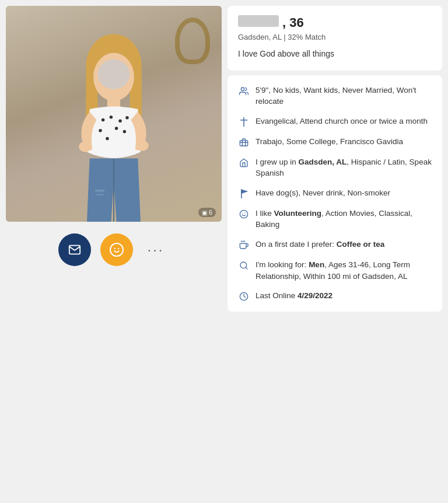 The height and width of the screenshot is (503, 448). I want to click on detail-row-firstdate: On a first date I prefer: Coffee or tea, so click(335, 245).